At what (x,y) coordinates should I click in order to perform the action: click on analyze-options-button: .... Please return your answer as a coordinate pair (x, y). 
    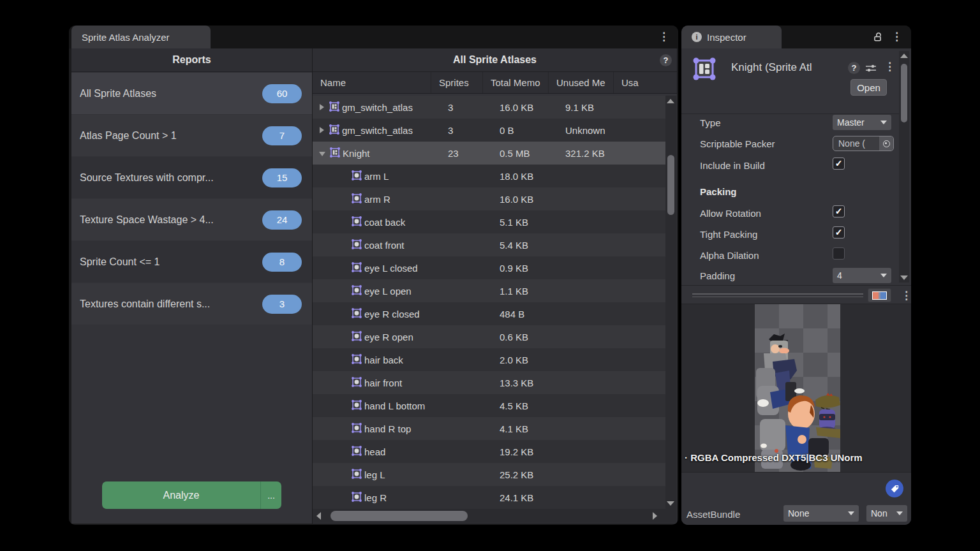
    Looking at the image, I should click on (271, 495).